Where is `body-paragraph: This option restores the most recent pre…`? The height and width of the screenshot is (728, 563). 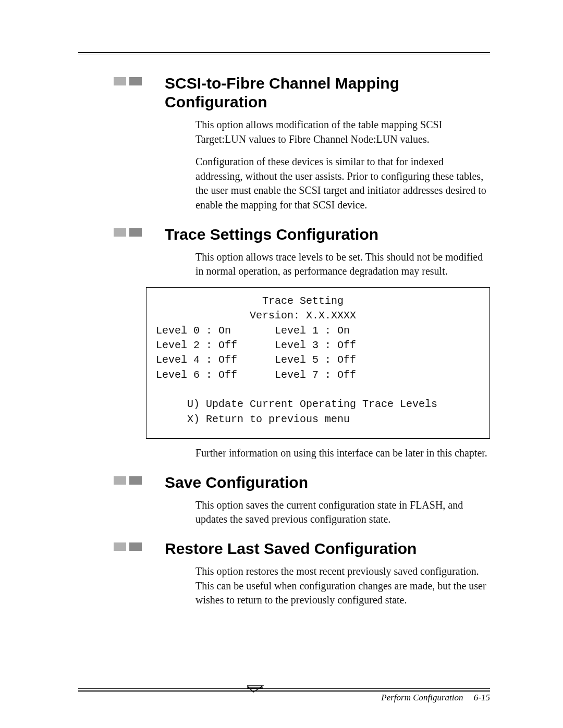 body-paragraph: This option restores the most recent pre… is located at coordinates (343, 586).